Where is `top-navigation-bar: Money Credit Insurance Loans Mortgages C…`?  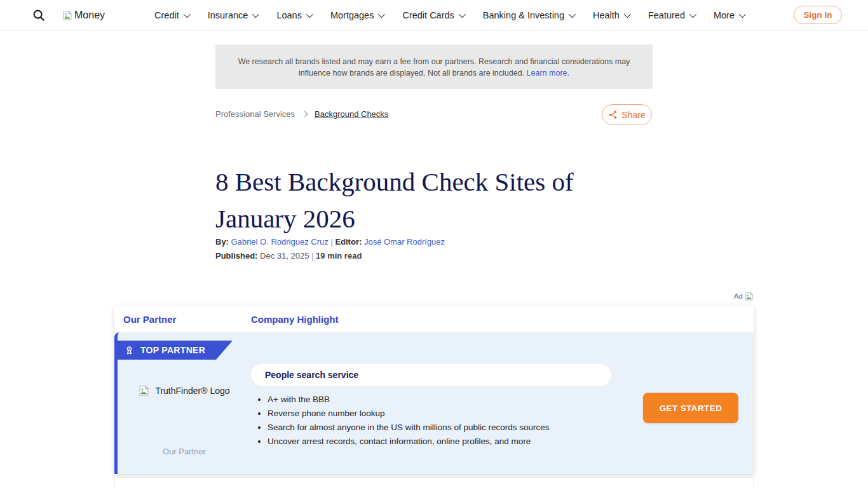 top-navigation-bar: Money Credit Insurance Loans Mortgages C… is located at coordinates (434, 15).